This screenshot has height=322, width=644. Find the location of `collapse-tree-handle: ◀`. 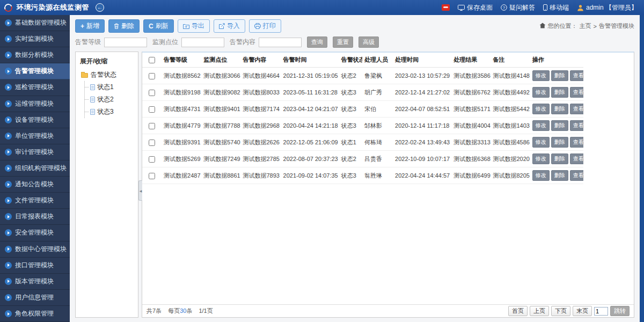

collapse-tree-handle: ◀ is located at coordinates (141, 191).